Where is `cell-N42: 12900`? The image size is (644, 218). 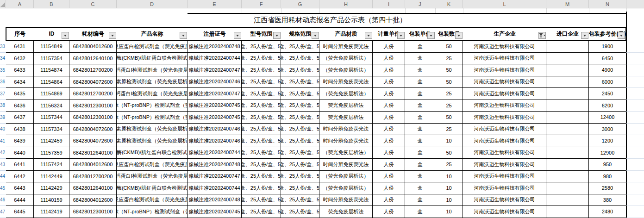
cell-N42: 12900 is located at coordinates (607, 153).